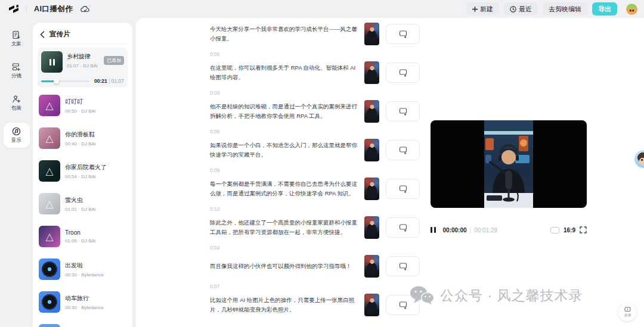 The image size is (644, 327). What do you see at coordinates (284, 189) in the screenshot?
I see `segment-text: 每一个案例都是干货满满，不需要你自己去思考为什么要这么做，而是通过案例式的分享，…` at bounding box center [284, 189].